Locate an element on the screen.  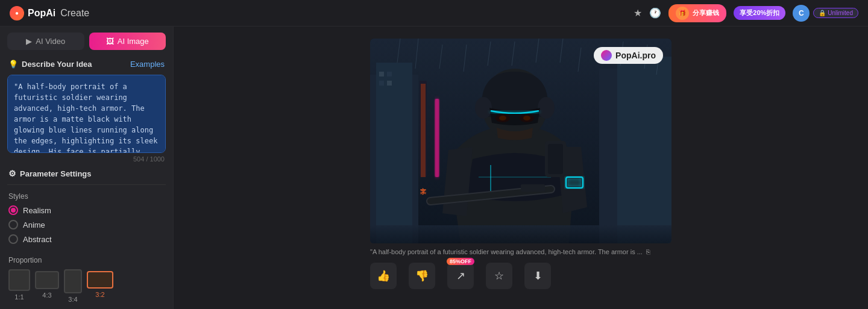
radio-anime is located at coordinates (13, 225).